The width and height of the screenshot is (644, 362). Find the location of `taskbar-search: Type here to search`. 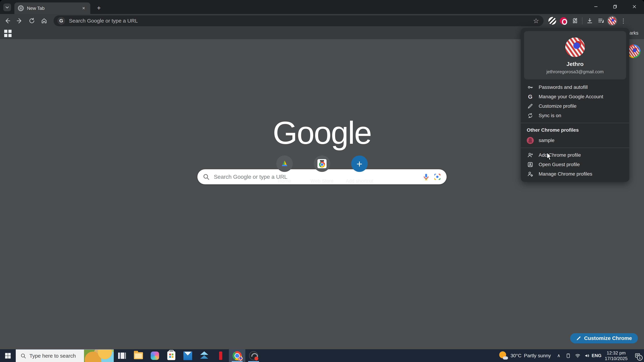

taskbar-search: Type here to search is located at coordinates (65, 356).